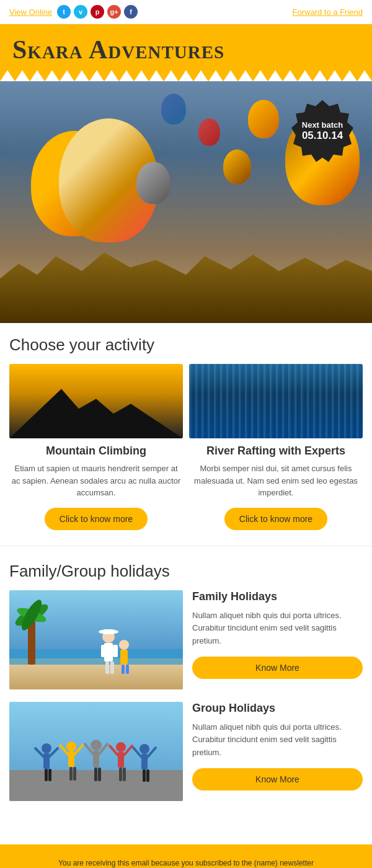  Describe the element at coordinates (186, 546) in the screenshot. I see `divider` at that location.